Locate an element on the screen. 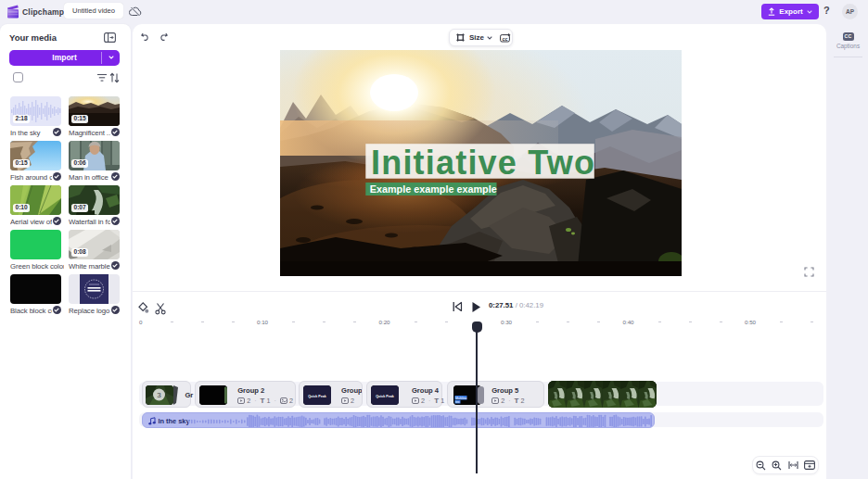 The width and height of the screenshot is (868, 479). svg-text: 3 is located at coordinates (160, 395).